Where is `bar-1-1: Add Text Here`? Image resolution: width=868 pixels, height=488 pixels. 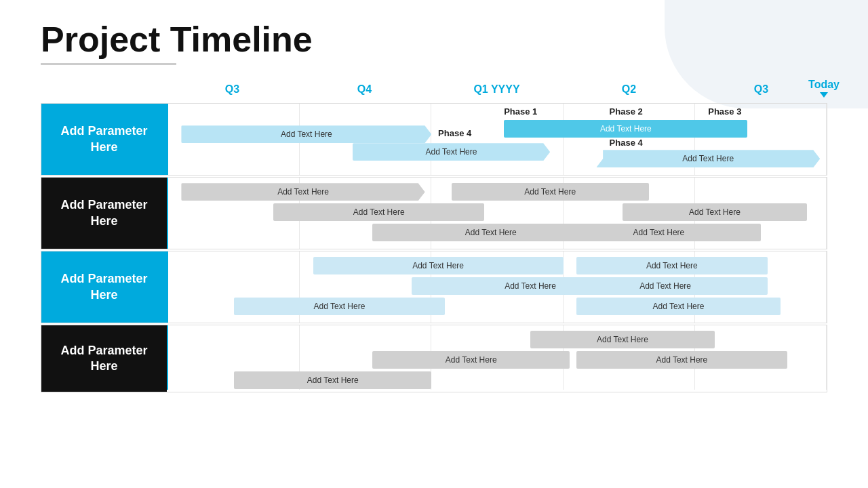
bar-1-1: Add Text Here is located at coordinates (551, 192).